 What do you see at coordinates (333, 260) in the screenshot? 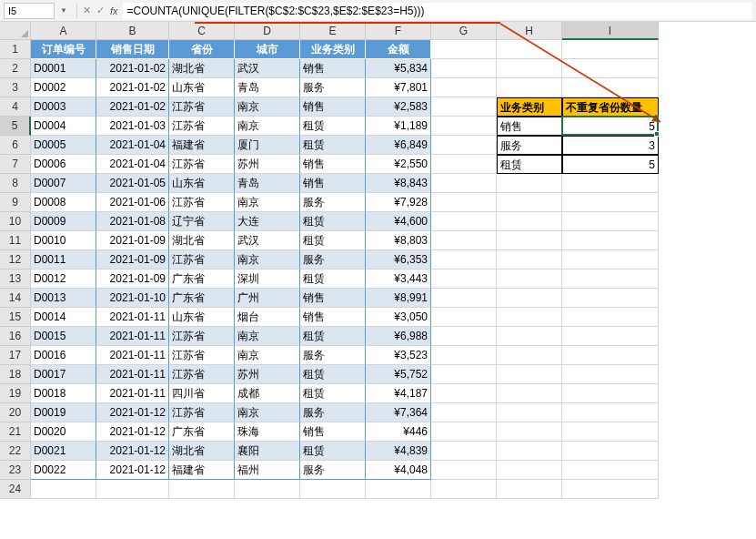
I see `cell-E12: 服务` at bounding box center [333, 260].